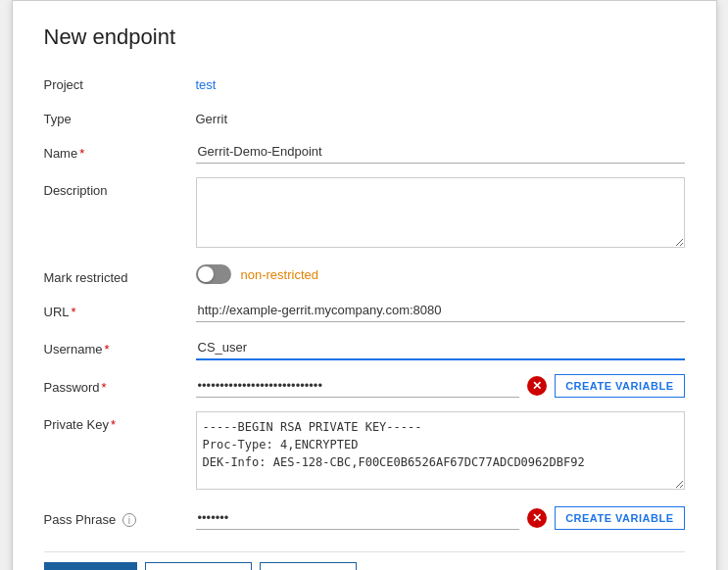 This screenshot has width=728, height=570. I want to click on url-row: URL*, so click(364, 310).